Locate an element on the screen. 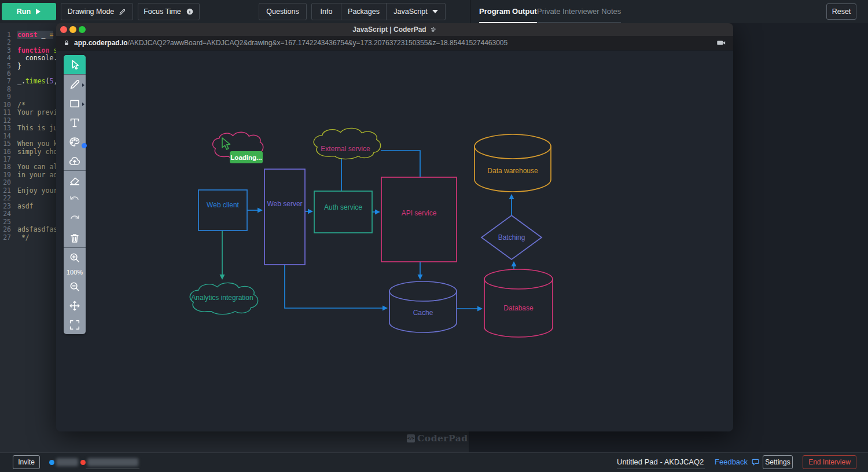 The image size is (868, 472). arrowhead-web-client-to-analytics is located at coordinates (222, 277).